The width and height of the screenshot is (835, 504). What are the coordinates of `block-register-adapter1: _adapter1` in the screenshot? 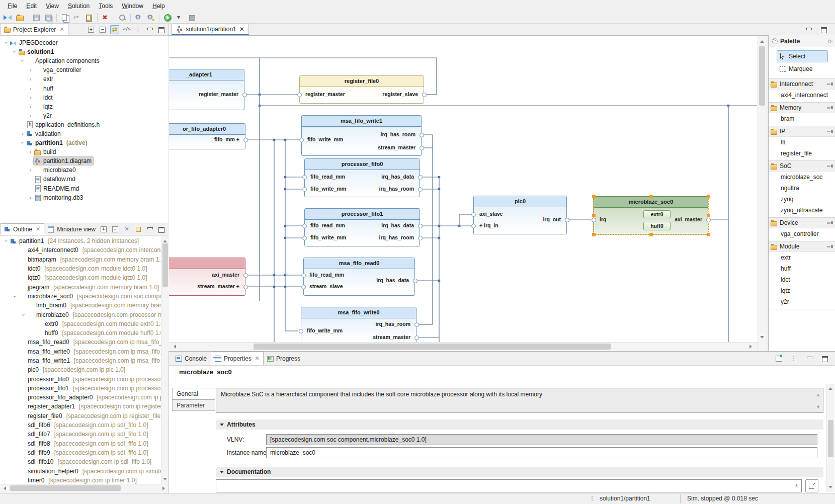 It's located at (207, 90).